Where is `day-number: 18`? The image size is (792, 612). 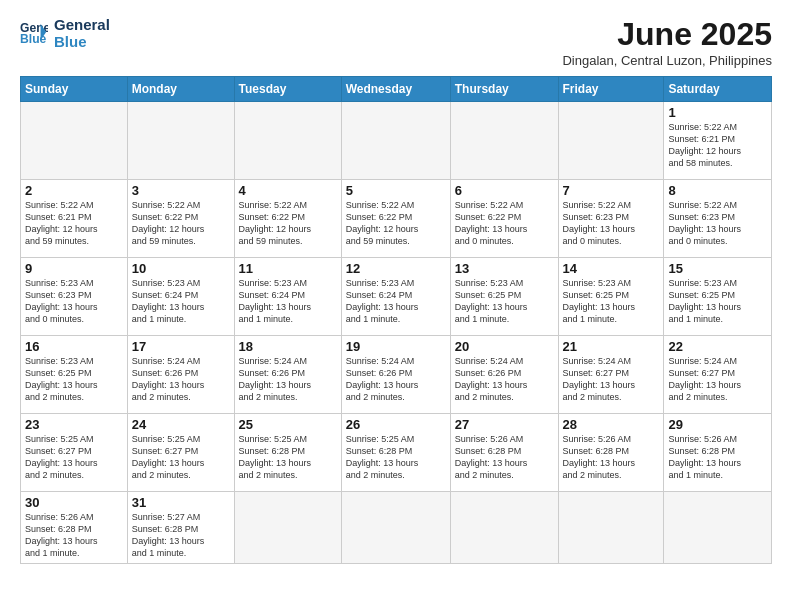 day-number: 18 is located at coordinates (288, 346).